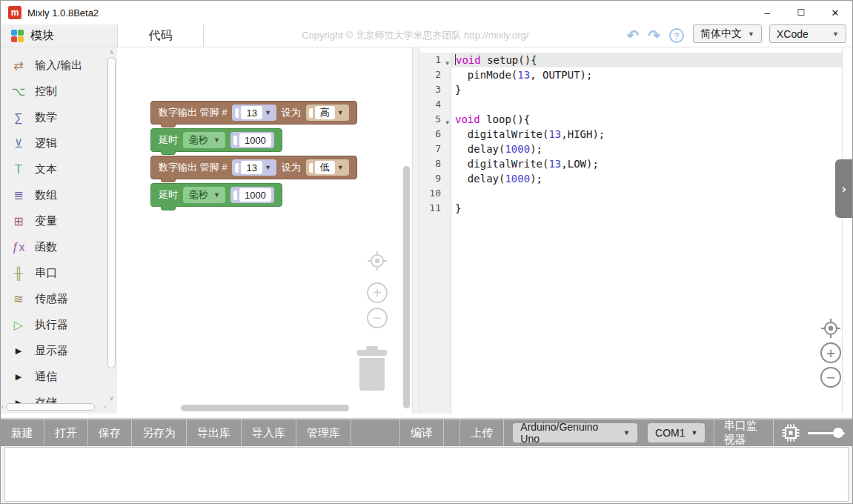 This screenshot has width=853, height=504. I want to click on board-dropdown: Arduino/Genuino Uno ▼, so click(575, 433).